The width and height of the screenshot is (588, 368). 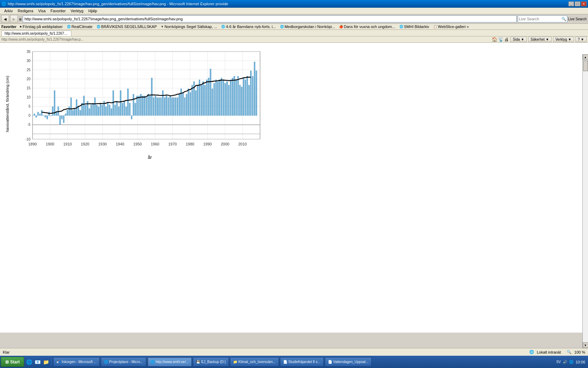 I want to click on help-button: ? ▼, so click(x=581, y=39).